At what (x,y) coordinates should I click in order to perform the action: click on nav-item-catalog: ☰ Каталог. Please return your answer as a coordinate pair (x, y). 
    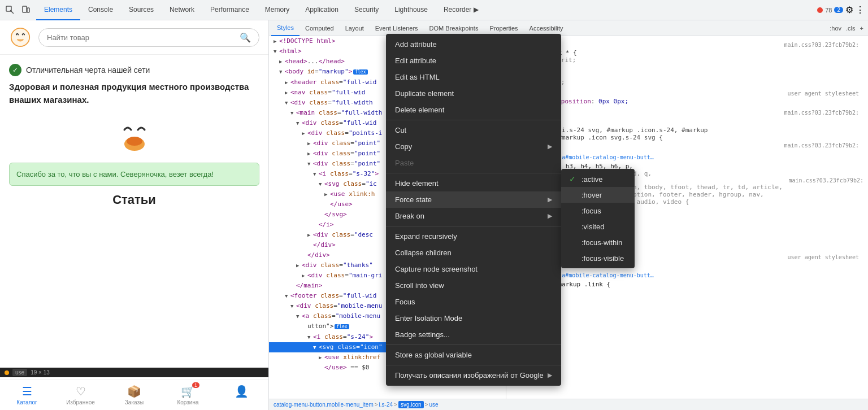
    Looking at the image, I should click on (27, 395).